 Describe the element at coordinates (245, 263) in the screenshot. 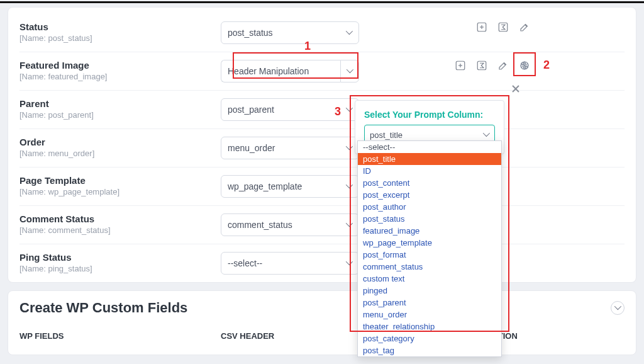

I see `csv-header-select-value: --select--` at that location.